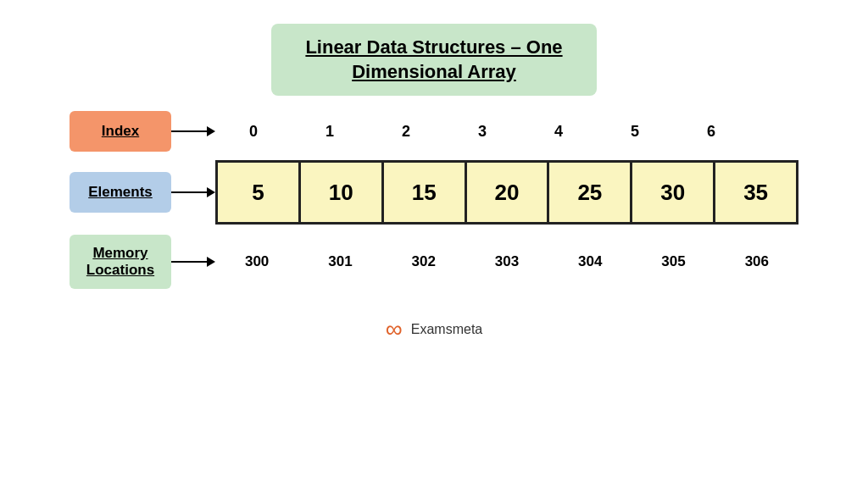 The width and height of the screenshot is (868, 488). I want to click on element-1: 10, so click(342, 192).